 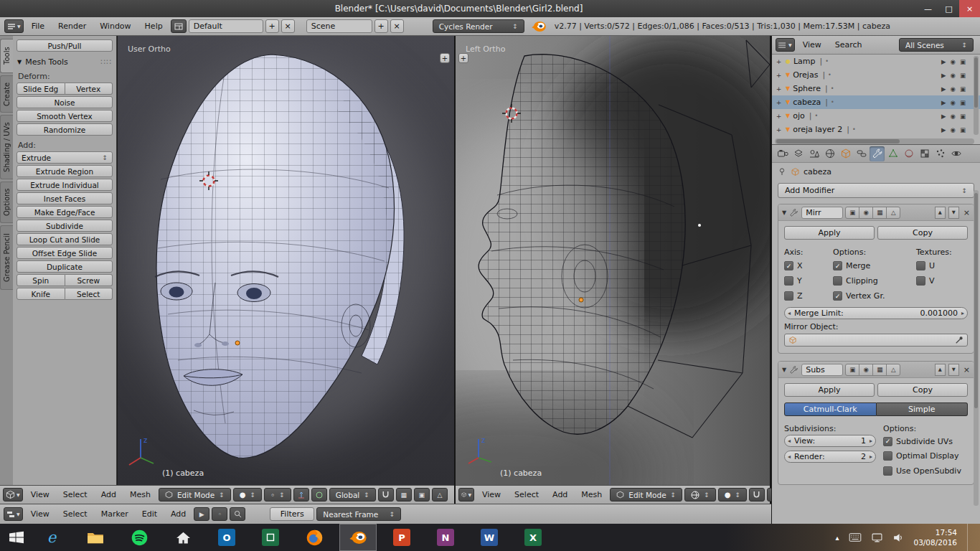 I want to click on tool-button-extrude-region: Extrude Region, so click(x=65, y=171).